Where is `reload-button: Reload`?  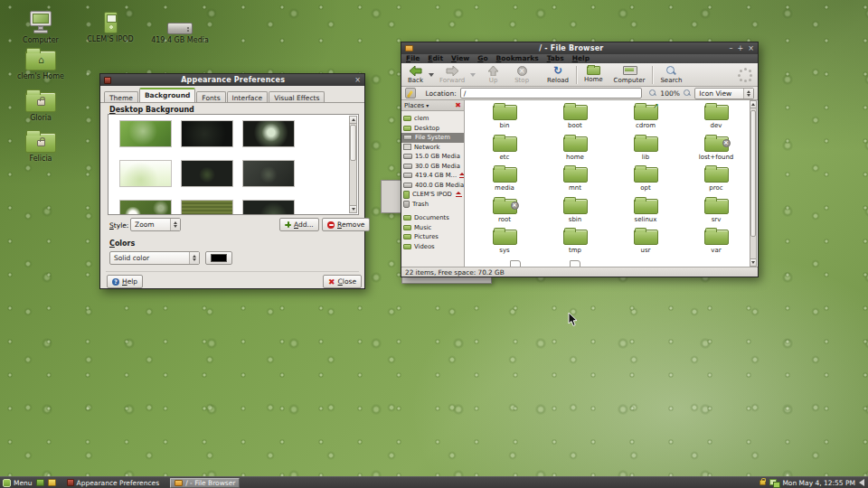
reload-button: Reload is located at coordinates (558, 75).